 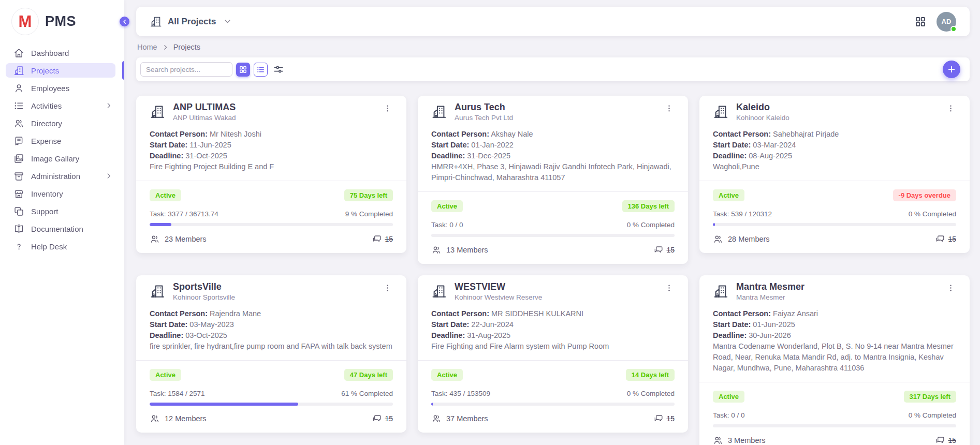 I want to click on project-card: Mantra Mesmer Mantra Mesmer Contact Pers…, so click(x=835, y=360).